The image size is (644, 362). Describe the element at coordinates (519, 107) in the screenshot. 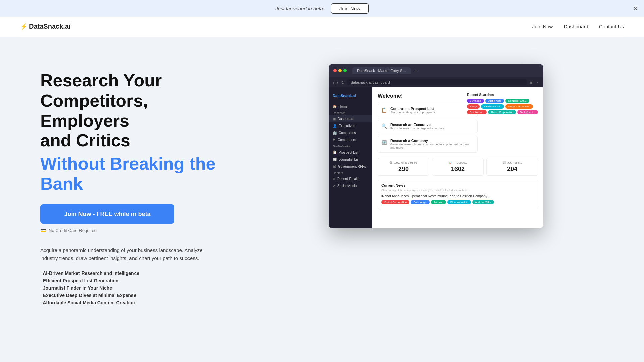

I see `recent-tag: Target Corporation` at that location.